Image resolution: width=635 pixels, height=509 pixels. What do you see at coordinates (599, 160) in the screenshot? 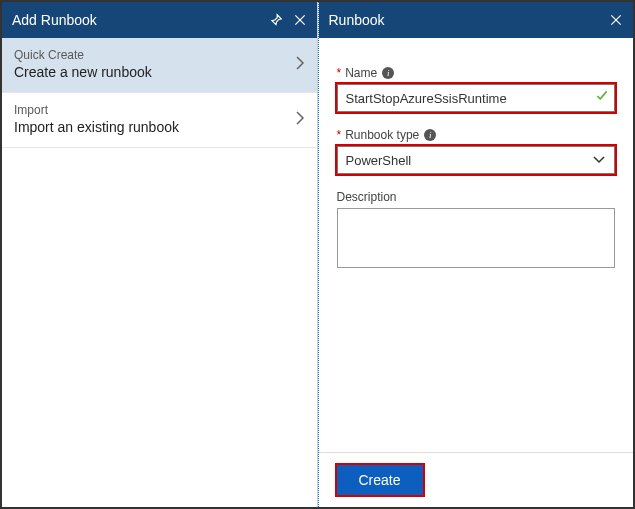
I see `chevron-down-icon` at bounding box center [599, 160].